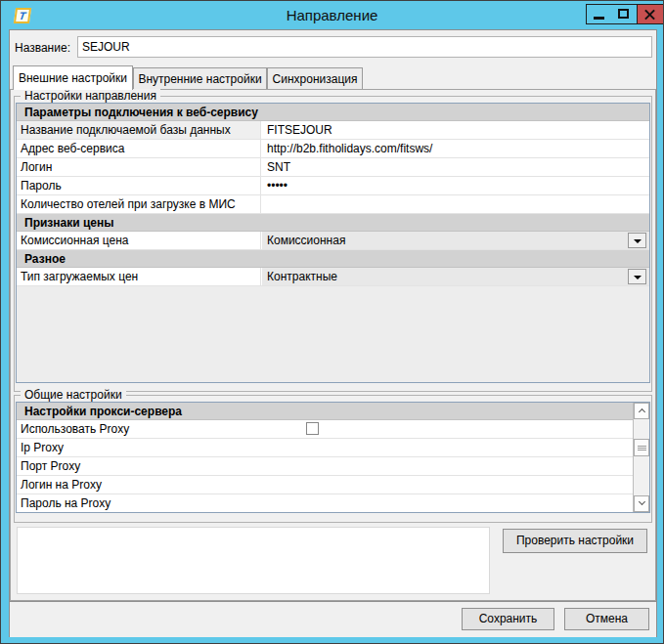  What do you see at coordinates (332, 467) in the screenshot?
I see `row-port-proxy: Порт Proxy` at bounding box center [332, 467].